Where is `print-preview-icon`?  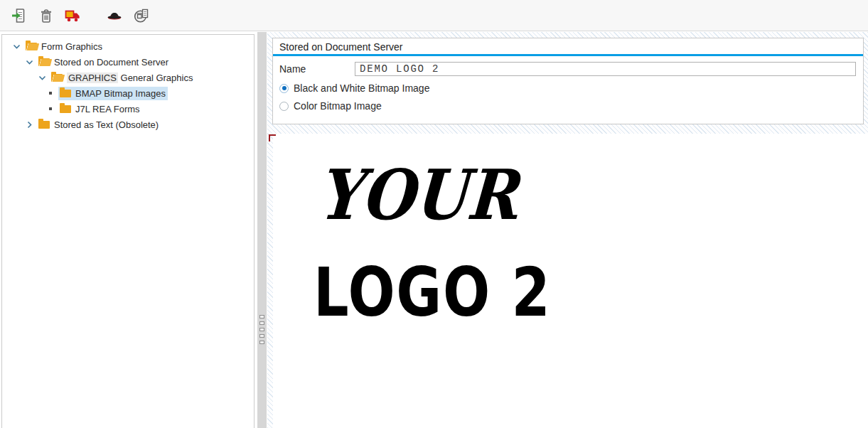
print-preview-icon is located at coordinates (141, 16).